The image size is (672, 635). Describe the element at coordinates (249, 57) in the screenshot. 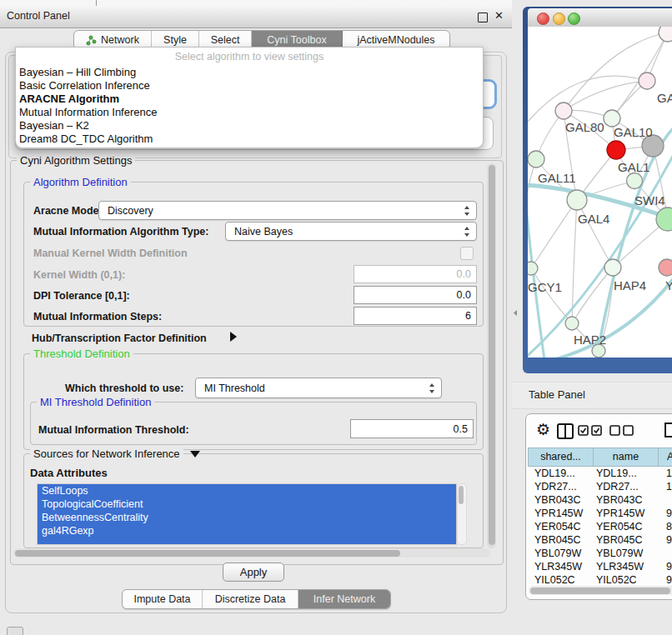

I see `dropdown-placeholder: Select algorithm to view settings` at that location.